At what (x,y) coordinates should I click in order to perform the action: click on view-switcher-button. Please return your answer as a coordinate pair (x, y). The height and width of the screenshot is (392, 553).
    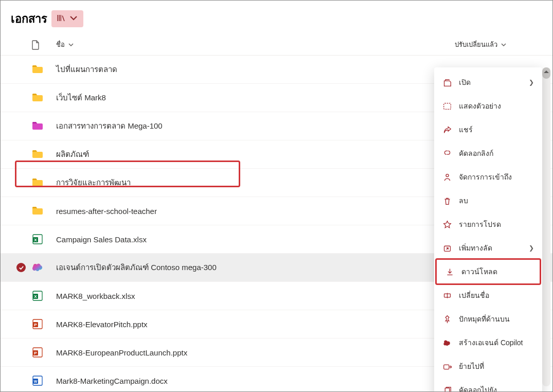
    Looking at the image, I should click on (67, 19).